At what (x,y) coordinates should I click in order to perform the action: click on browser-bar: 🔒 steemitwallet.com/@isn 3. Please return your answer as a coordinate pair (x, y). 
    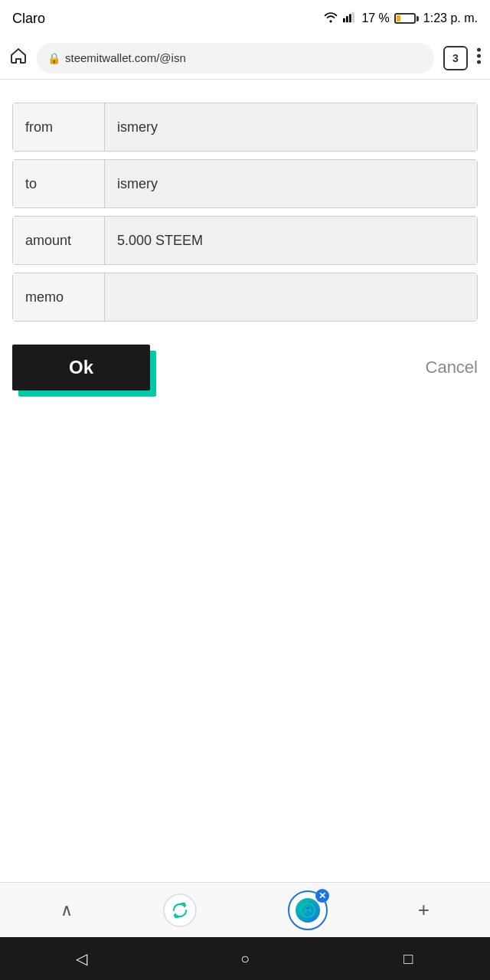
    Looking at the image, I should click on (245, 58).